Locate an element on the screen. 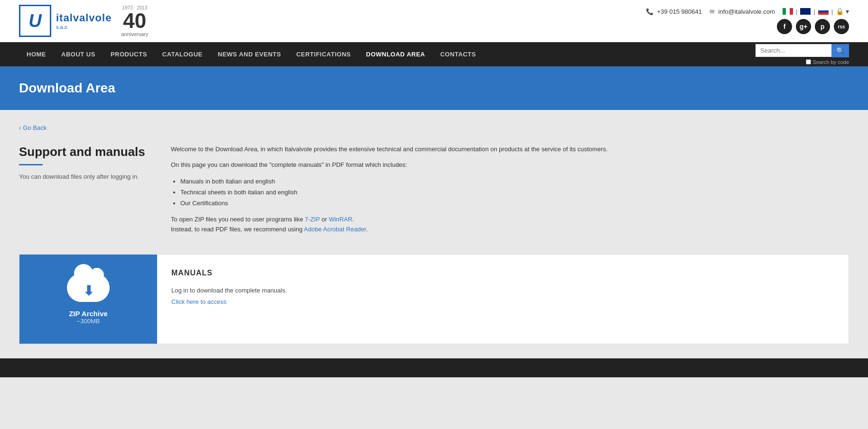 Image resolution: width=868 pixels, height=429 pixels. social-icons: f g+ p rss is located at coordinates (813, 27).